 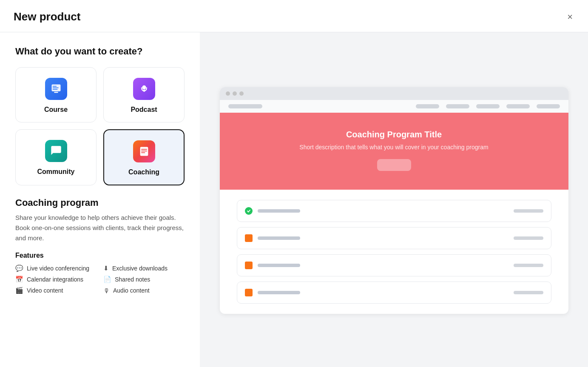 I want to click on feature-downloads: ⬇ Exclusive downloads, so click(x=144, y=268).